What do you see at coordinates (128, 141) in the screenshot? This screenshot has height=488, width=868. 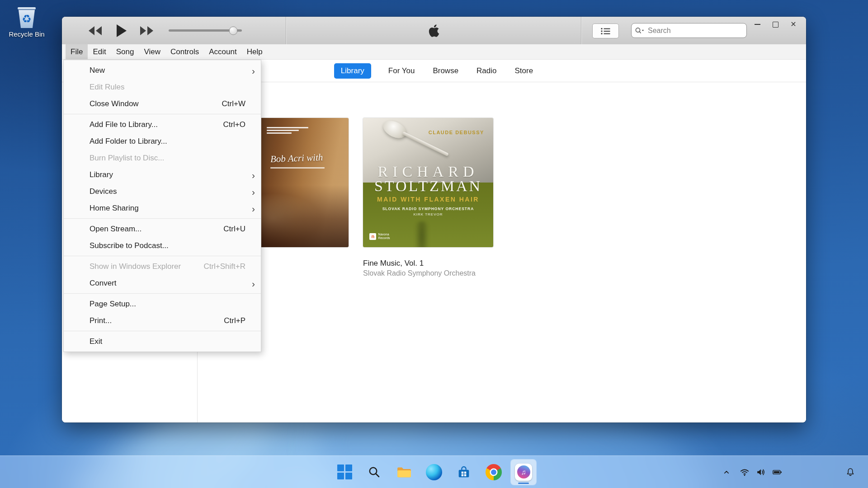 I see `menu-item-label: Add Folder to Library...` at bounding box center [128, 141].